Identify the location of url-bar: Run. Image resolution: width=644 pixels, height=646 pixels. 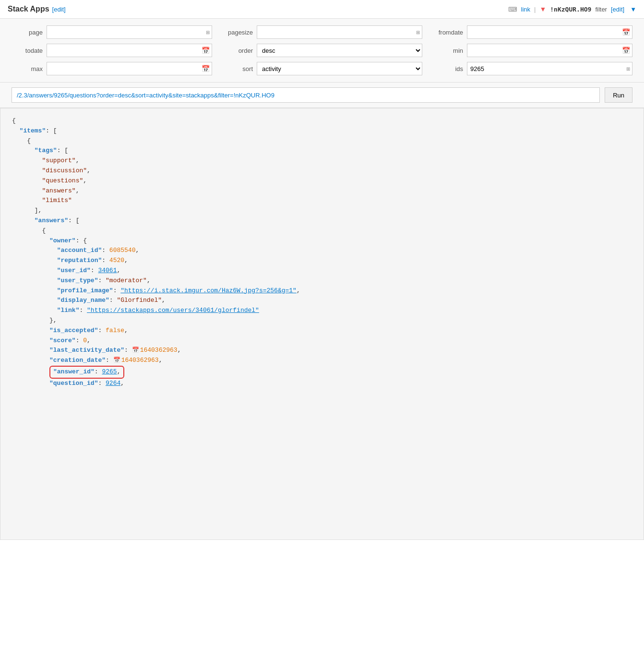
(322, 95).